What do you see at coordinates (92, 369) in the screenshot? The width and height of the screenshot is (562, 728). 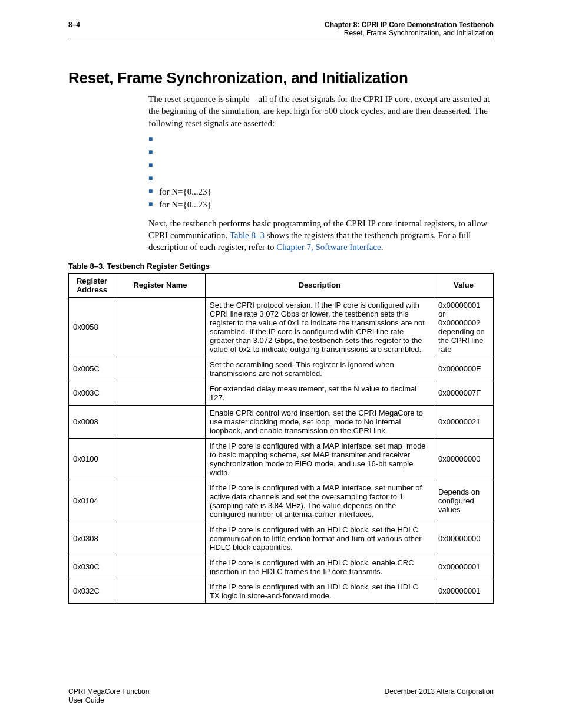 I see `cell-addr: 0x005C` at bounding box center [92, 369].